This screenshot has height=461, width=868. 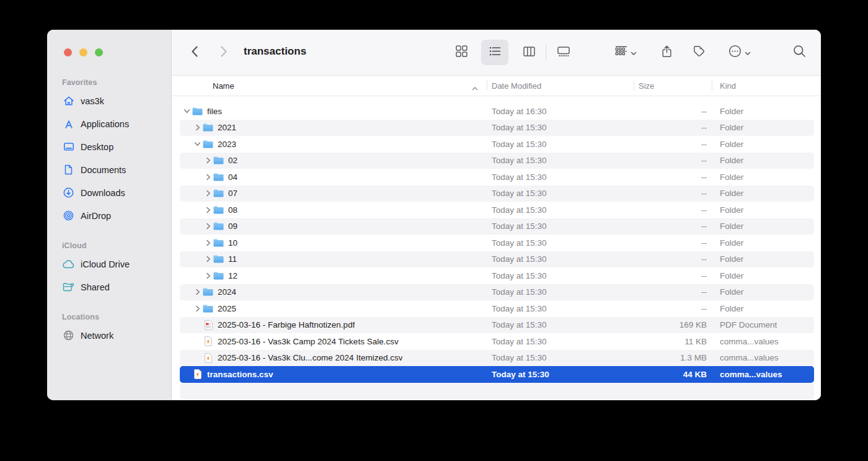 What do you see at coordinates (497, 375) in the screenshot?
I see `file-row-transactions-csv: transactions.csvToday at 15:3044 KBcomma…` at bounding box center [497, 375].